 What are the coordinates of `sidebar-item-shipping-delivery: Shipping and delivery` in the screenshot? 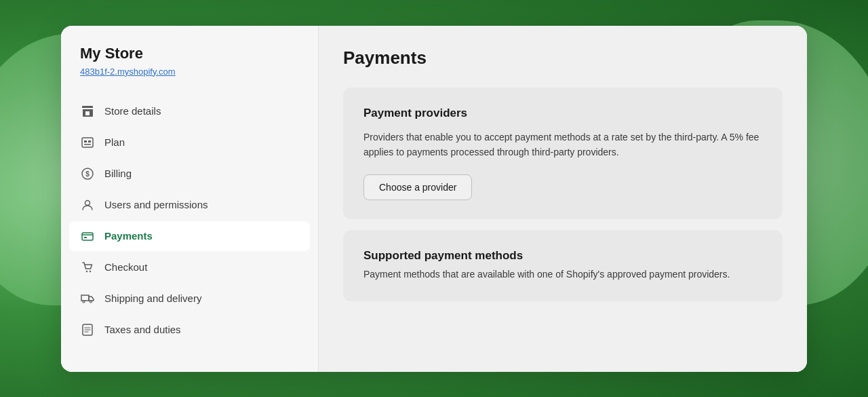 It's located at (190, 299).